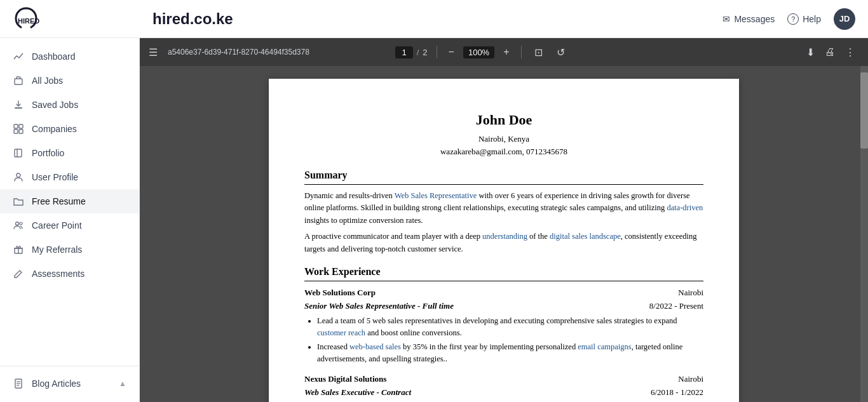  Describe the element at coordinates (864, 234) in the screenshot. I see `pdf-scrollbar` at that location.